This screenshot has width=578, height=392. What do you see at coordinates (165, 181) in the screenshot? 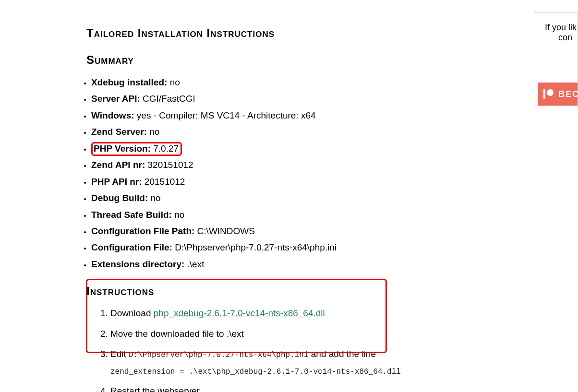
I see `summary-value: 20151012` at bounding box center [165, 181].